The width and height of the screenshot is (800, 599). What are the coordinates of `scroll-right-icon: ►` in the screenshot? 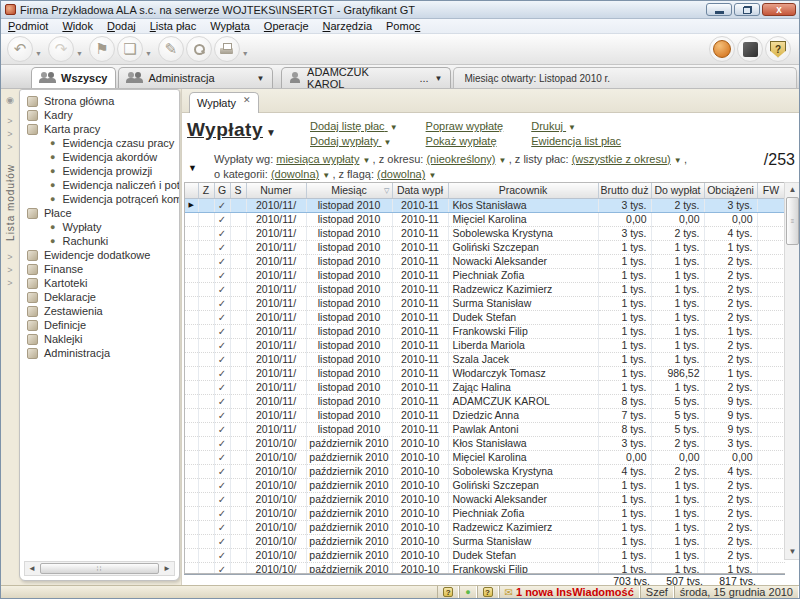 It's located at (167, 568).